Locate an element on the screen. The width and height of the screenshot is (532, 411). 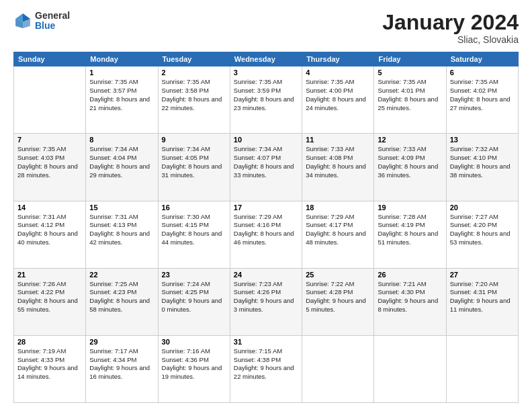
calendar-cell: 17Sunrise: 7:29 AMSunset: 4:16 PMDayligh… is located at coordinates (266, 234).